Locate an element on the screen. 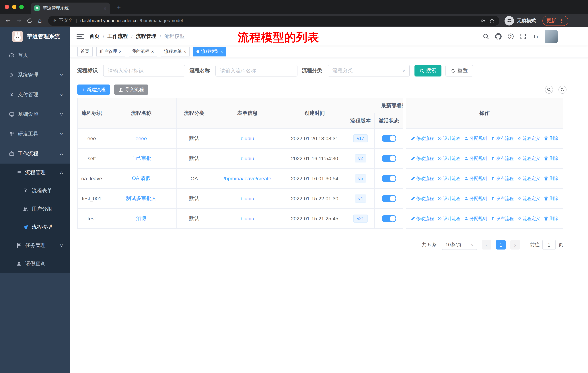 The image size is (588, 373). process-name-input is located at coordinates (256, 71).